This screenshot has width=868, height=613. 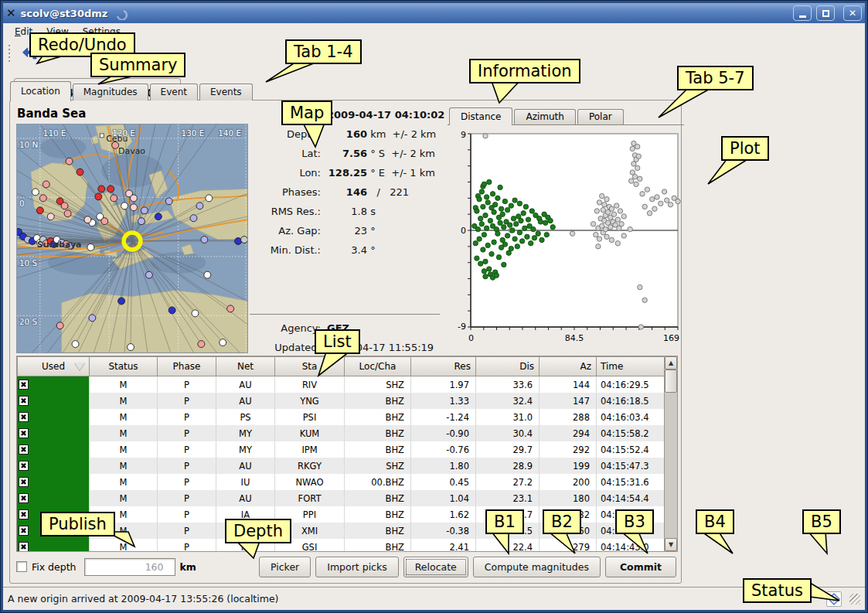 I want to click on import-picks-button: Import picks, so click(x=357, y=567).